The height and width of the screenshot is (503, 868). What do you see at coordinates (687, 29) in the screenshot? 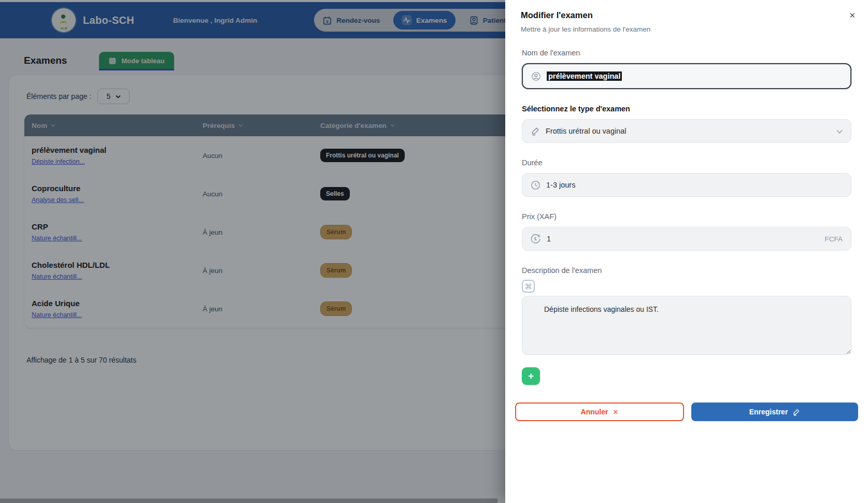
I see `drawer-subtitle: Mettre à jour les informations de l'exam…` at bounding box center [687, 29].